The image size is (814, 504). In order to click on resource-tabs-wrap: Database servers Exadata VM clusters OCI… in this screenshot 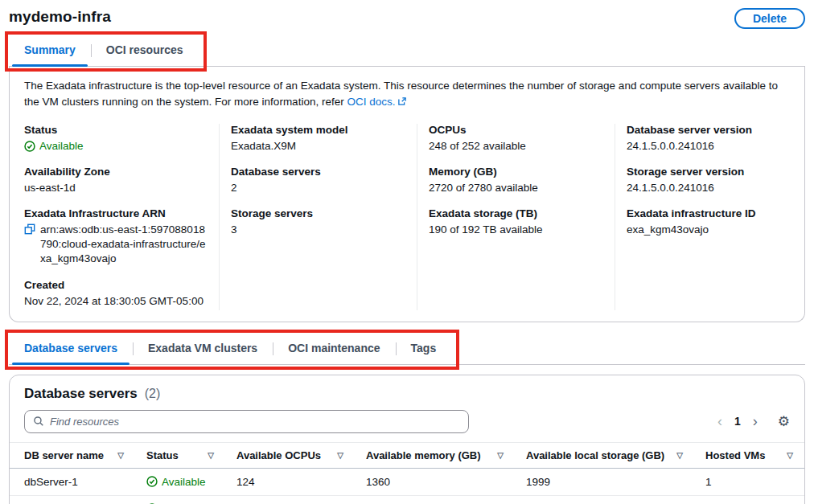, I will do `click(407, 349)`.